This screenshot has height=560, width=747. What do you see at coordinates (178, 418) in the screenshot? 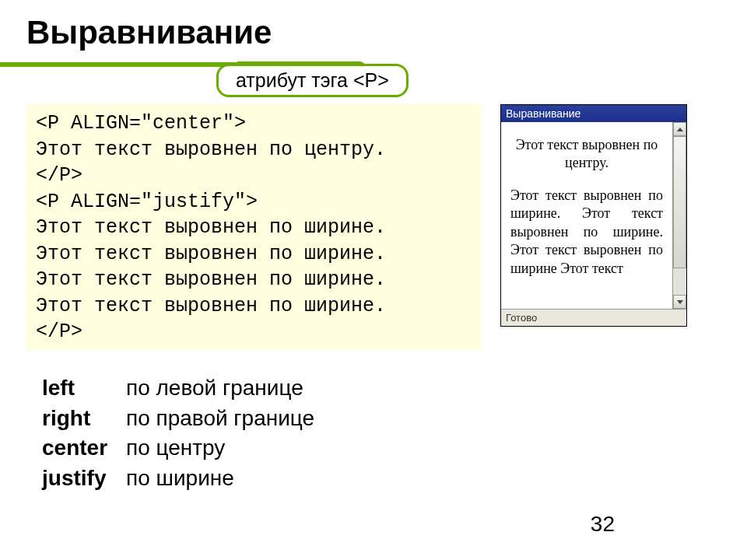
I see `align-row-right: right по правой границе` at bounding box center [178, 418].